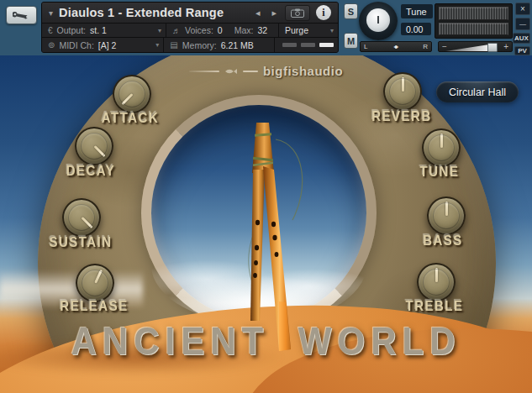  I want to click on max-value: 32, so click(262, 30).